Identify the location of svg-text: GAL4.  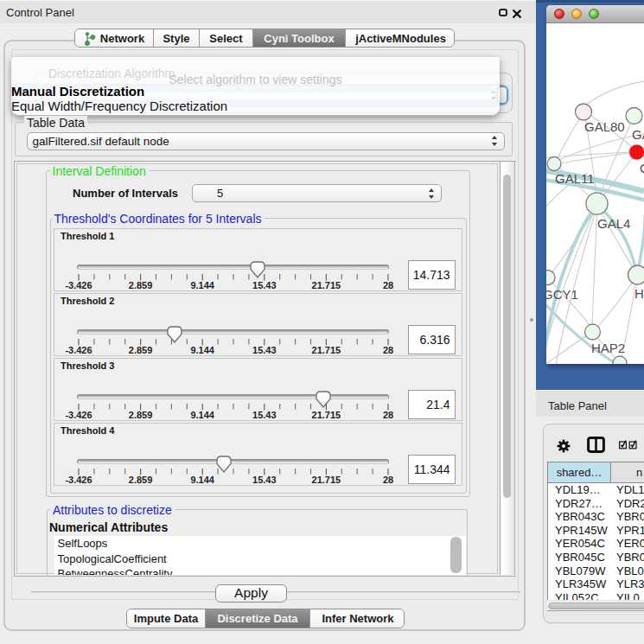
(614, 223).